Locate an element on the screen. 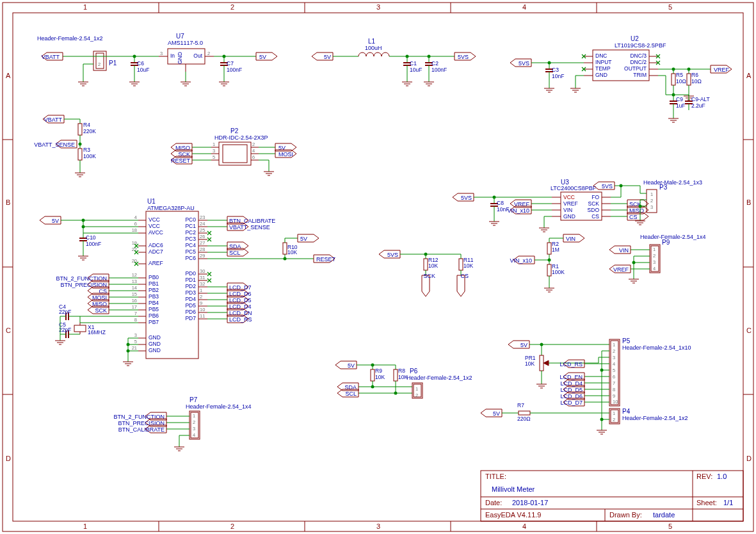  title-value: Millivolt Meter is located at coordinates (513, 489).